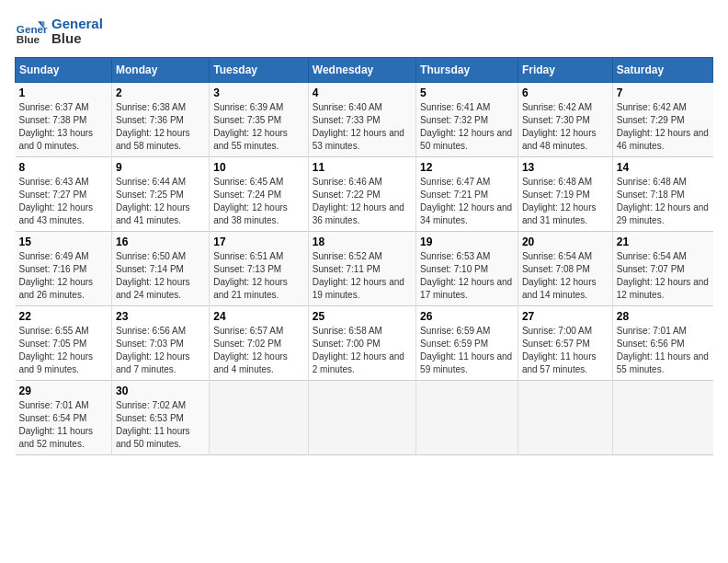 This screenshot has width=728, height=563. Describe the element at coordinates (59, 31) in the screenshot. I see `logo: General Blue General Blue` at that location.